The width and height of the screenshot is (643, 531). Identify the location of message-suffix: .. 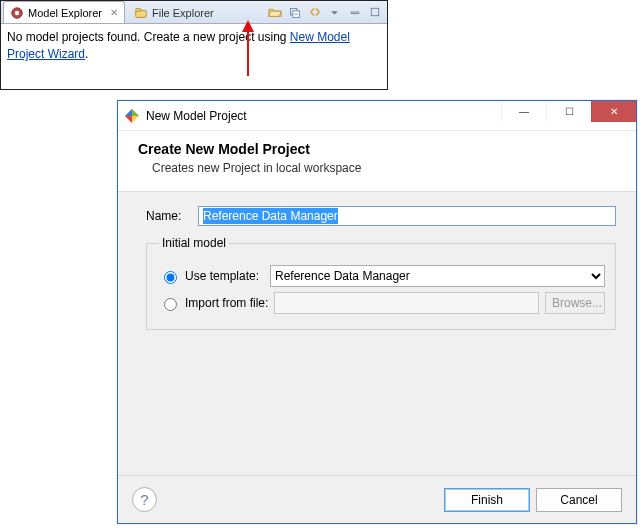
(86, 54).